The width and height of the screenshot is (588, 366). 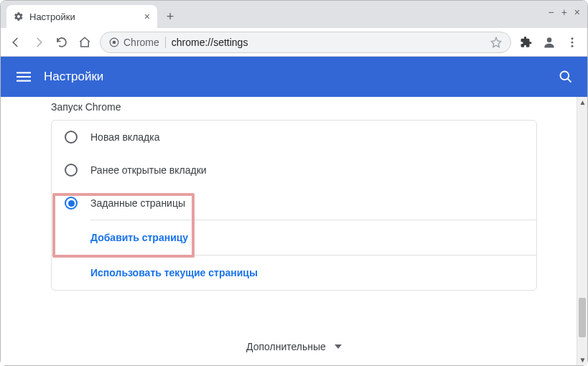 What do you see at coordinates (313, 238) in the screenshot?
I see `add-page-link: Добавить страницу` at bounding box center [313, 238].